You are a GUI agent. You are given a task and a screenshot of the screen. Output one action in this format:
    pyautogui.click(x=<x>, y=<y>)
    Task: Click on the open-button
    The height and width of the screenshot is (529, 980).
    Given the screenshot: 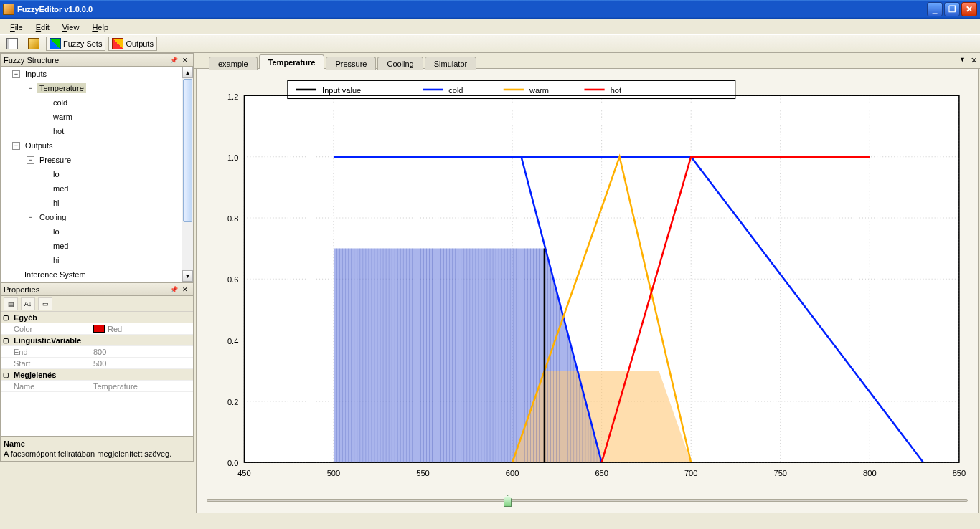 What is the action you would take?
    pyautogui.click(x=34, y=44)
    